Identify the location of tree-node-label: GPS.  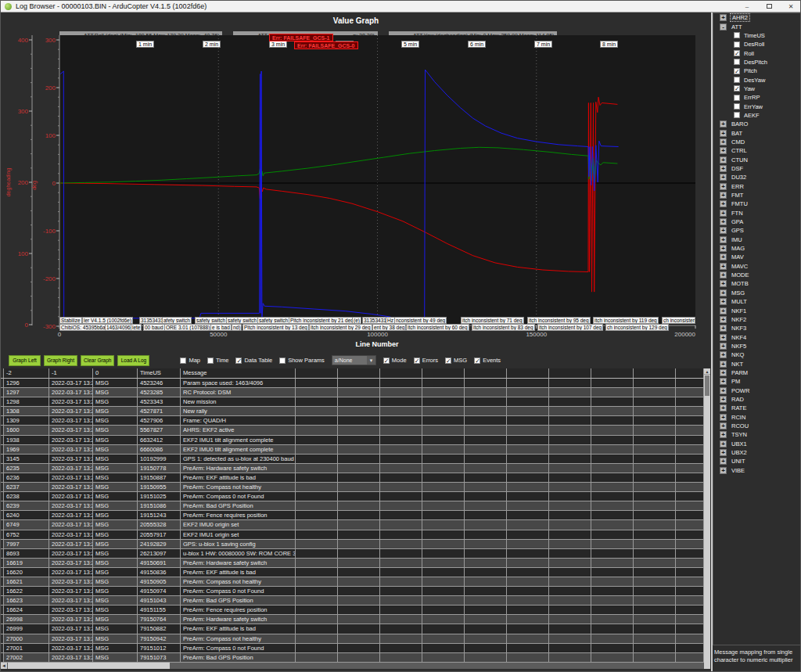
(738, 230).